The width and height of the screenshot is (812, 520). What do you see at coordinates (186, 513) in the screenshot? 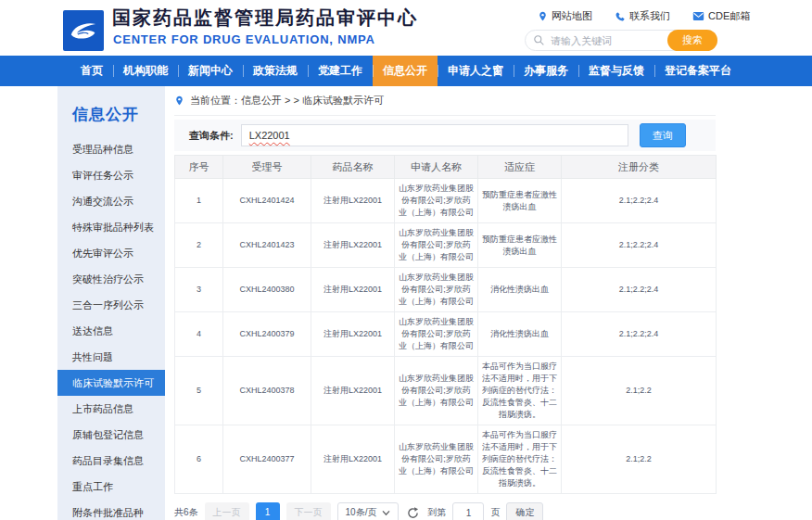
I see `total-count: 共6条` at bounding box center [186, 513].